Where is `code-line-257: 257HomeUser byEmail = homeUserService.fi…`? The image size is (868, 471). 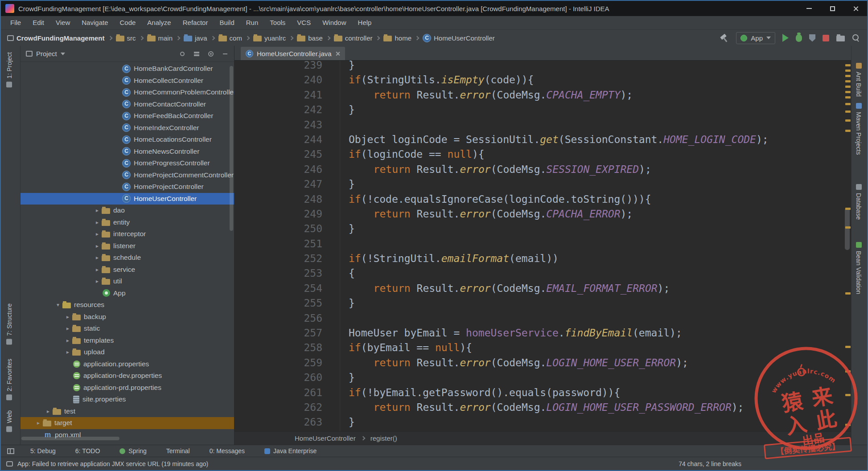 code-line-257: 257HomeUser byEmail = homeUserService.fi… is located at coordinates (543, 333).